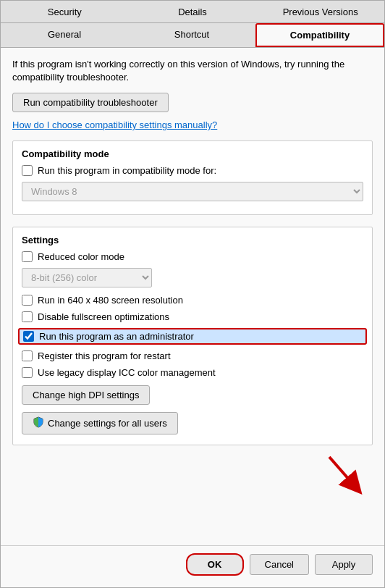  What do you see at coordinates (28, 317) in the screenshot?
I see `fullscreen-checkbox` at bounding box center [28, 317].